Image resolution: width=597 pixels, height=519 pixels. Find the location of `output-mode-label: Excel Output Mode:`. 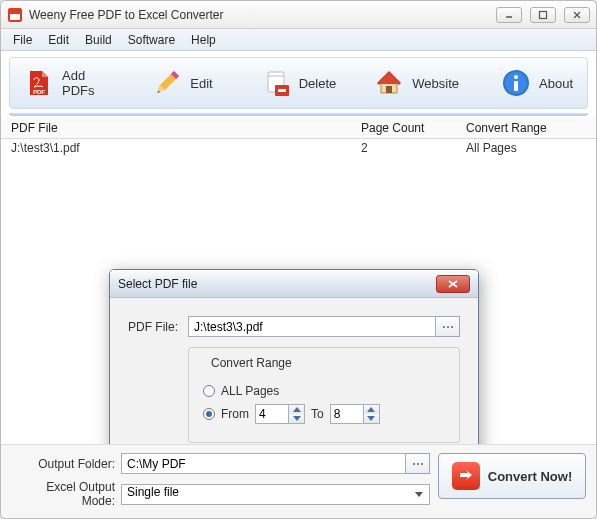

output-mode-label: Excel Output Mode: is located at coordinates (66, 494).